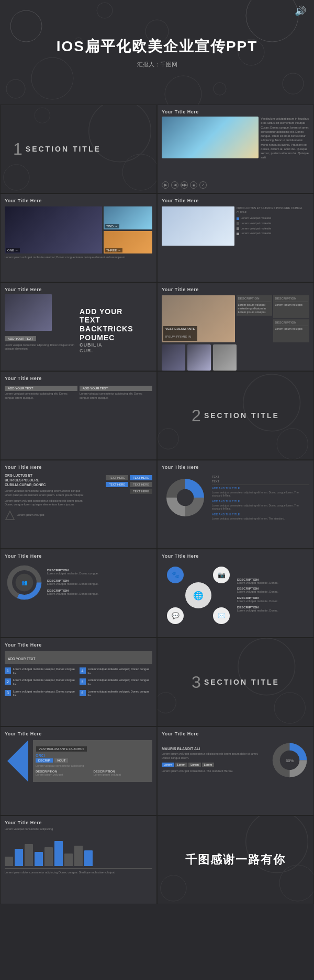 This screenshot has width=314, height=980. Describe the element at coordinates (236, 201) in the screenshot. I see `slide-title-winter: Your Title Here` at that location.